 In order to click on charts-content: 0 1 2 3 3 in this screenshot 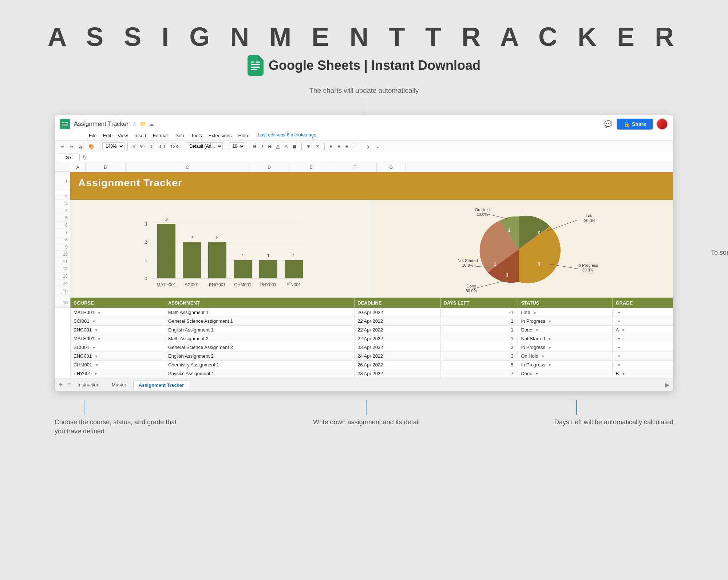, I will do `click(372, 249)`.